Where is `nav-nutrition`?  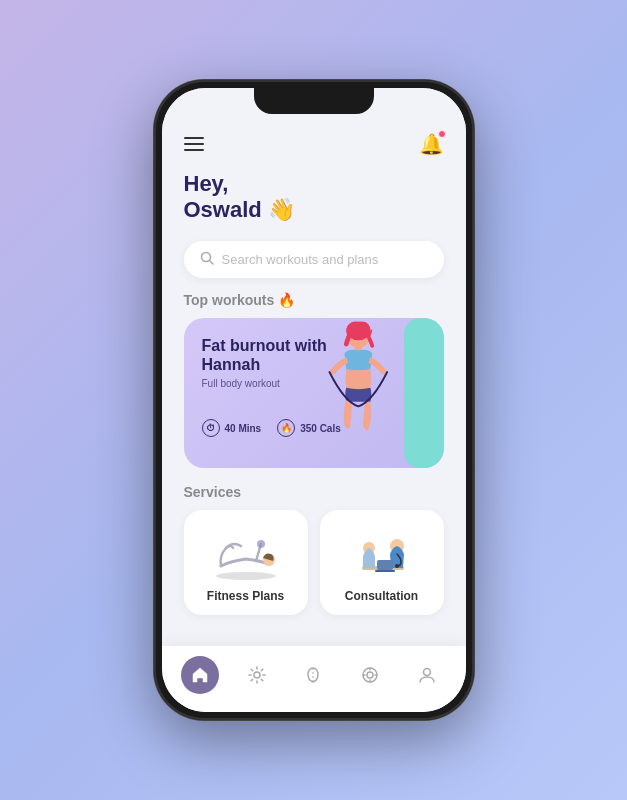 nav-nutrition is located at coordinates (313, 675).